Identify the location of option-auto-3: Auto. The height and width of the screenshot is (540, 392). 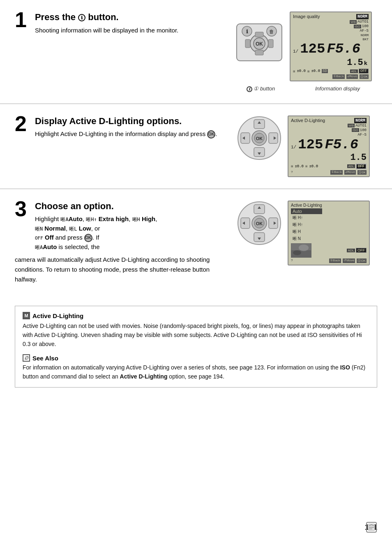
(307, 211).